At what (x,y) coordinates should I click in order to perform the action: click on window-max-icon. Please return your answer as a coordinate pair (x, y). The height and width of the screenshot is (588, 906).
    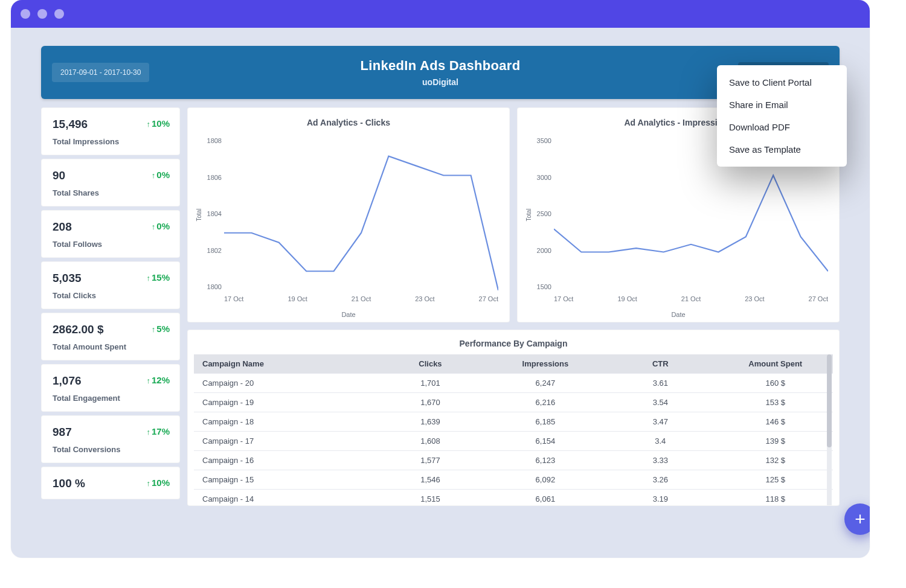
    Looking at the image, I should click on (59, 14).